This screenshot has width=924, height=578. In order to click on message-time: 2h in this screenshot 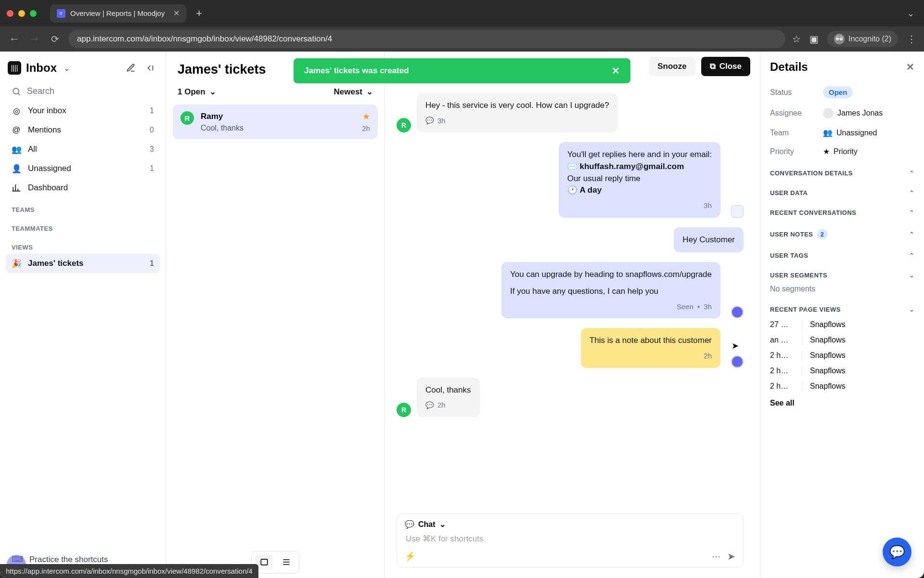, I will do `click(366, 128)`.